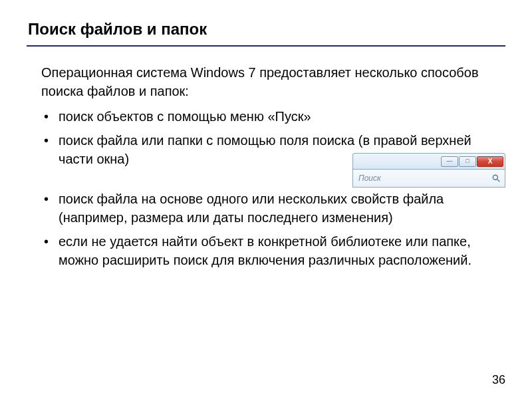 The height and width of the screenshot is (399, 532). Describe the element at coordinates (450, 162) in the screenshot. I see `minimize-button: —` at that location.